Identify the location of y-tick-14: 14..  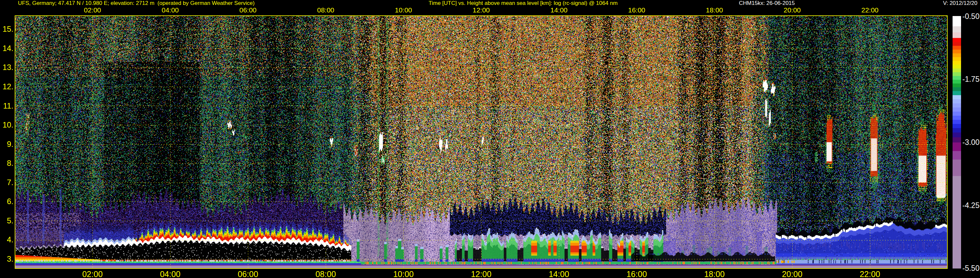
(7, 48).